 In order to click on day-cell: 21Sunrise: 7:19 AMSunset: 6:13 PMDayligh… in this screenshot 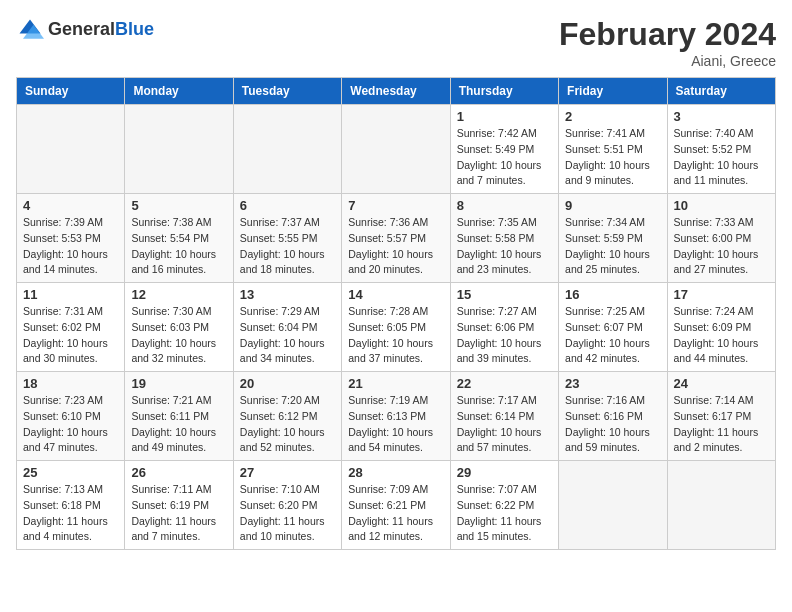, I will do `click(396, 416)`.